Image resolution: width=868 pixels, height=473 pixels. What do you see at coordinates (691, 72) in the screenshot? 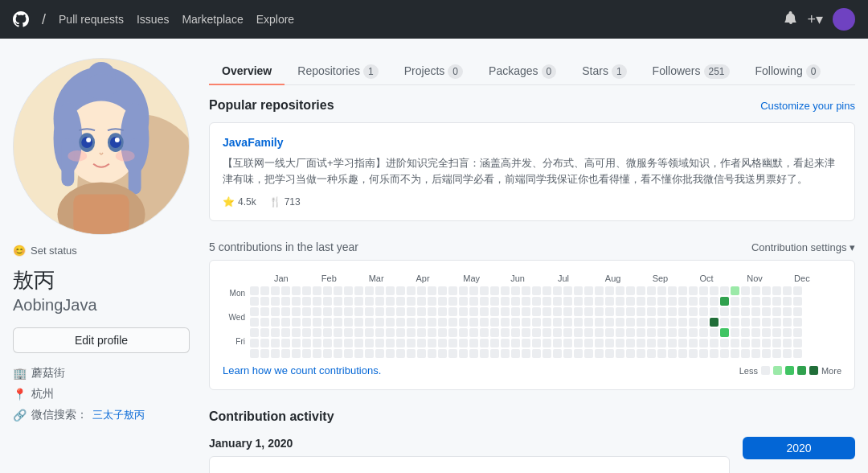
I see `tab-followers: Followers251` at bounding box center [691, 72].